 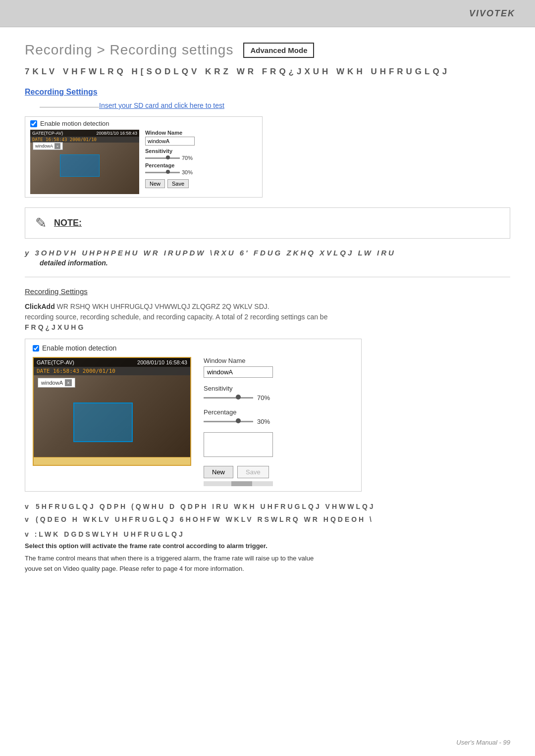 What do you see at coordinates (176, 317) in the screenshot?
I see `section2-detail1: recording source, recording schedule, an…` at bounding box center [176, 317].